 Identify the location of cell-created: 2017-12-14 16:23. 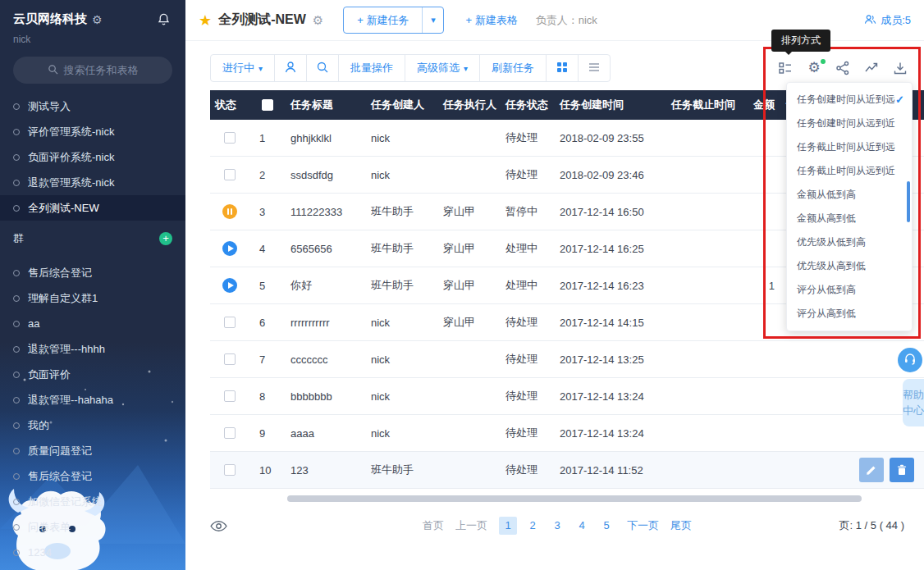
(611, 285).